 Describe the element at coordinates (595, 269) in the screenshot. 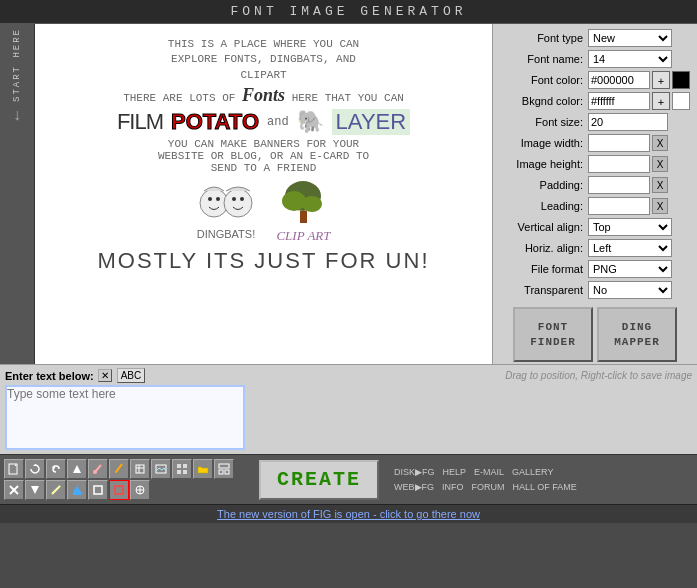

I see `file-format-row: File format PNGGIFJPG` at that location.